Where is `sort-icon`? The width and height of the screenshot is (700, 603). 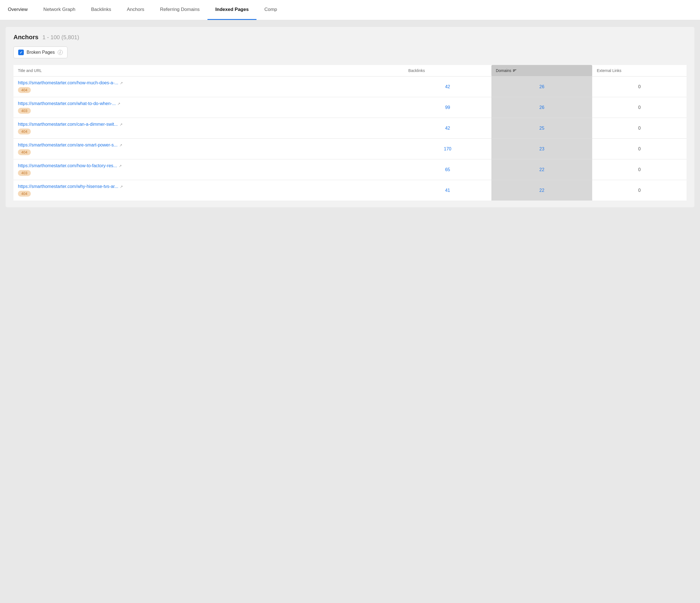 sort-icon is located at coordinates (515, 70).